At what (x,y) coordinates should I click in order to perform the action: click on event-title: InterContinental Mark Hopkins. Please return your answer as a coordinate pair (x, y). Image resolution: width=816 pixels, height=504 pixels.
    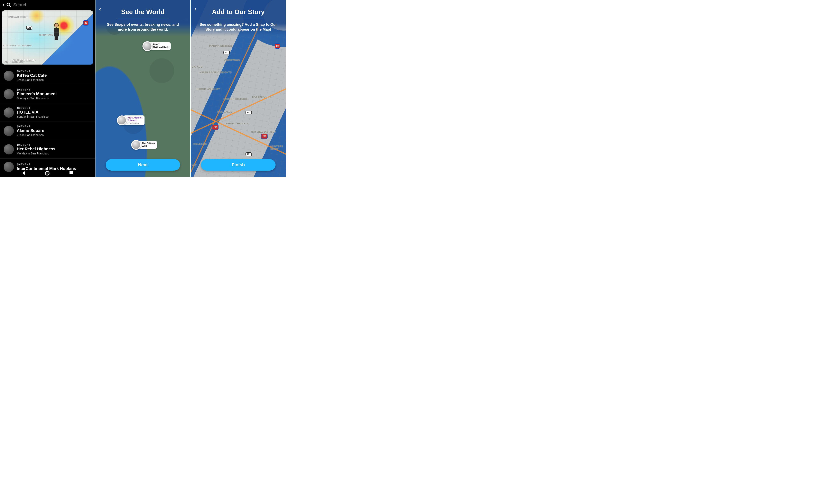
    Looking at the image, I should click on (54, 169).